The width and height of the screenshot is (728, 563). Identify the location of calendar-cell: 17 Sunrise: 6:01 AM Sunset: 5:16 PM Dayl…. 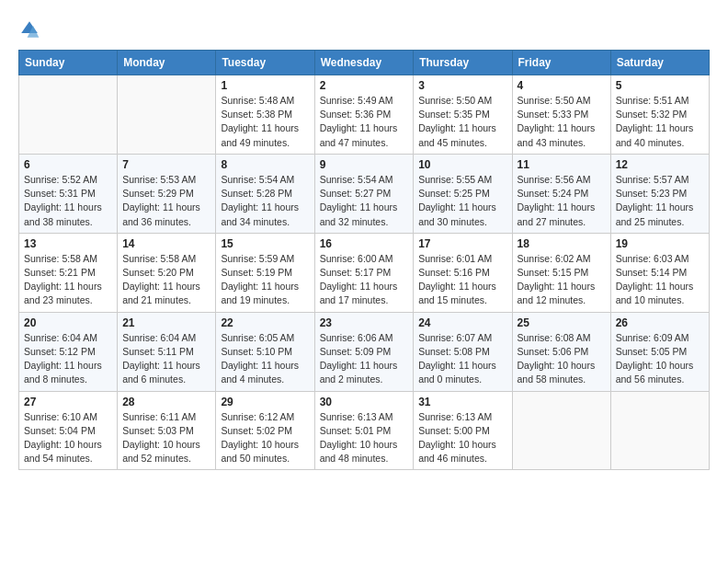
(463, 272).